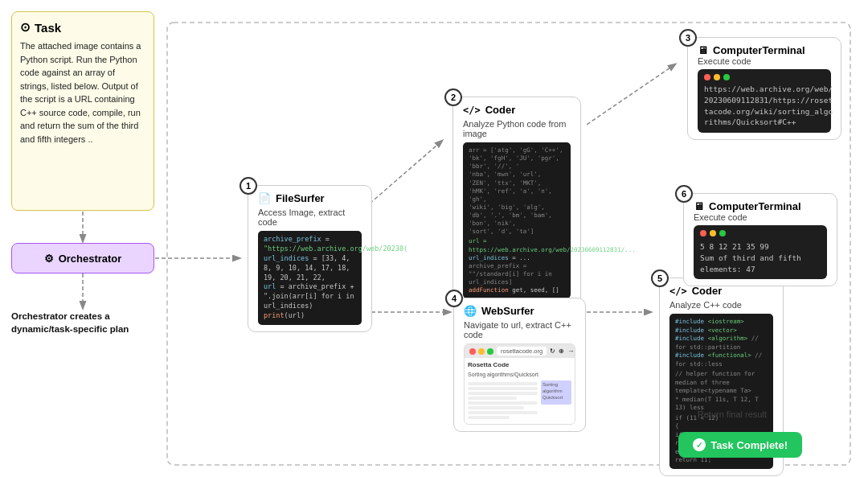 This screenshot has height=477, width=868. Describe the element at coordinates (764, 88) in the screenshot. I see `computer-terminal1-card: 🖥 ComputerTerminal Execute code https://…` at that location.